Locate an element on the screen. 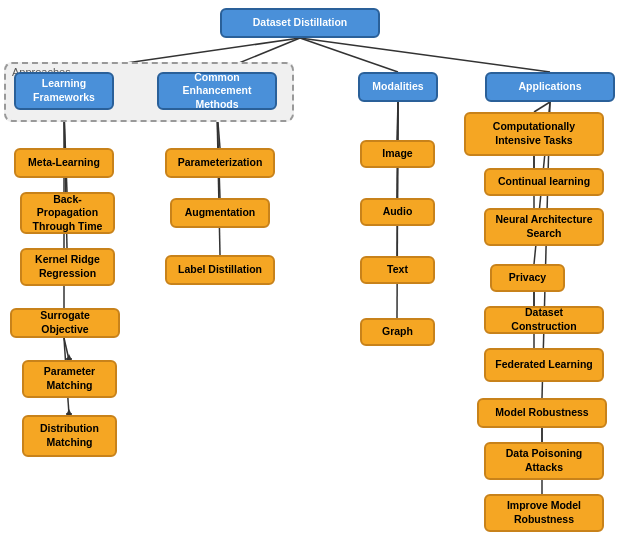 Image resolution: width=640 pixels, height=560 pixels. learning-frameworks-node: Learning Frameworks is located at coordinates (64, 91).